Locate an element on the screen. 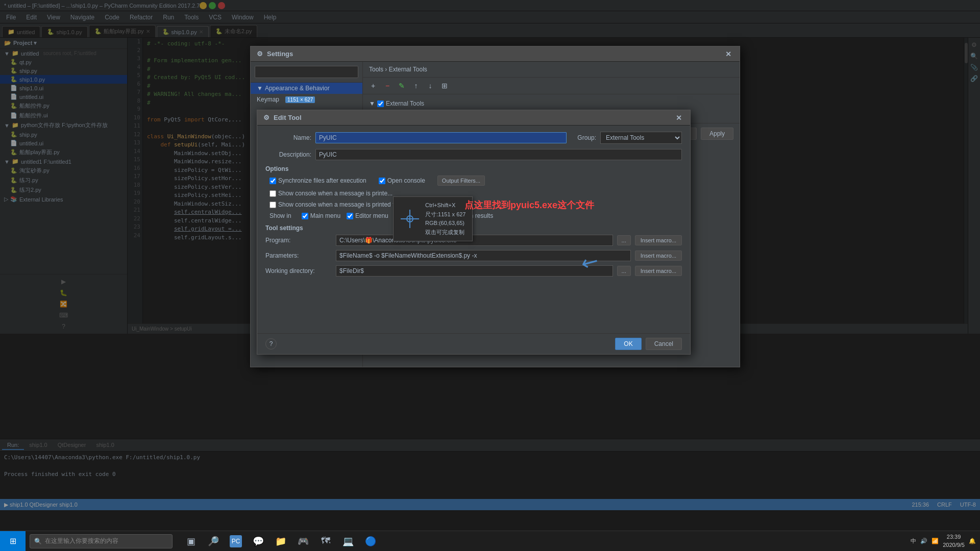  taskbar-cortana: ▣ is located at coordinates (191, 541).